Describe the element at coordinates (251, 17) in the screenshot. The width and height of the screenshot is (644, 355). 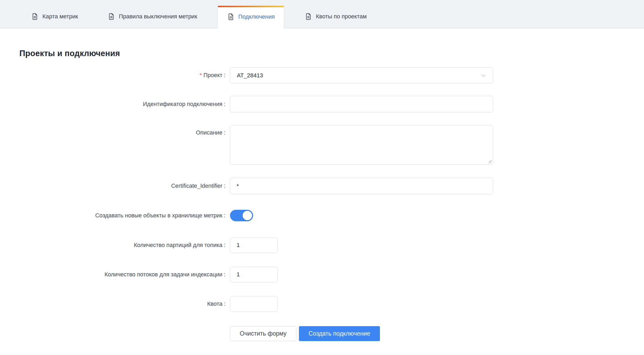
I see `tab-connections: Подключения` at that location.